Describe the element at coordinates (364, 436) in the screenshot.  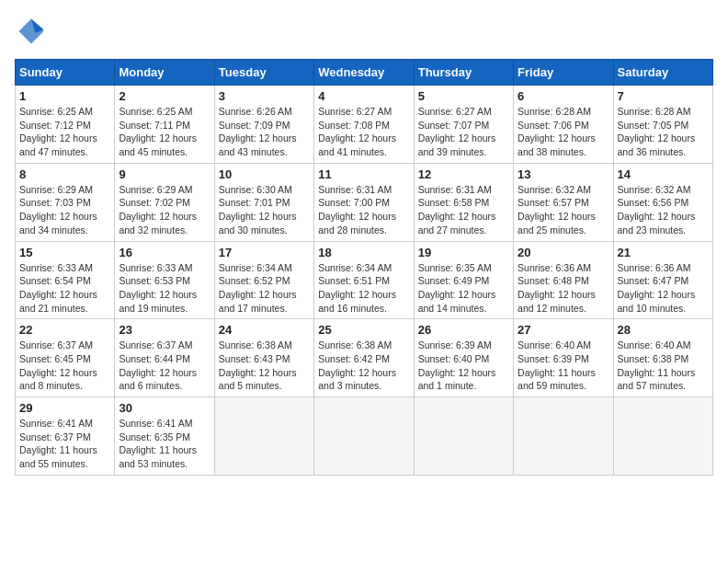
I see `calendar-week-row: 29Sunrise: 6:41 AMSunset: 6:37 PMDayligh…` at that location.